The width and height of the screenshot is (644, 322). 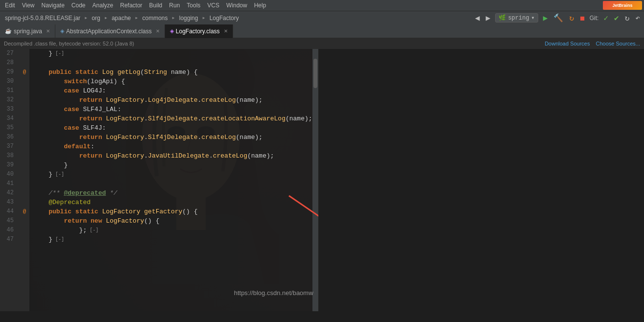 What do you see at coordinates (198, 31) in the screenshot?
I see `tab-logfactory-label: LogFactory.class` at bounding box center [198, 31].